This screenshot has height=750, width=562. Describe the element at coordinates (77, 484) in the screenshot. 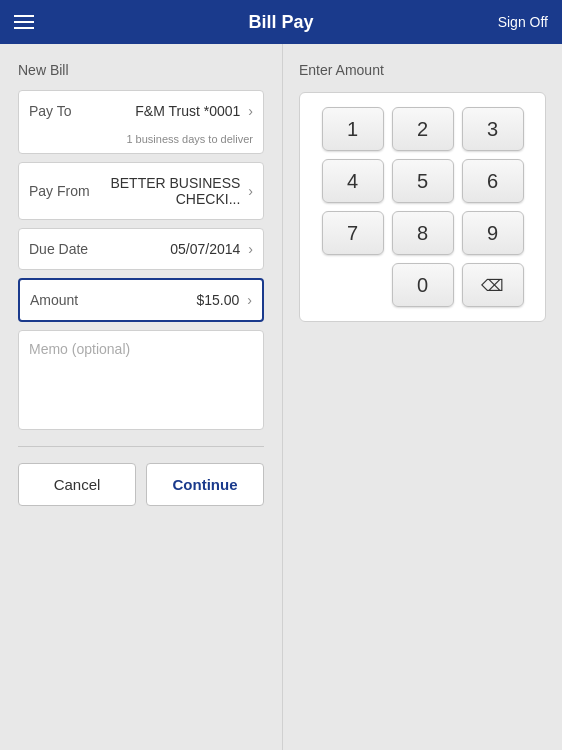

I see `cancel-button: Cancel` at that location.